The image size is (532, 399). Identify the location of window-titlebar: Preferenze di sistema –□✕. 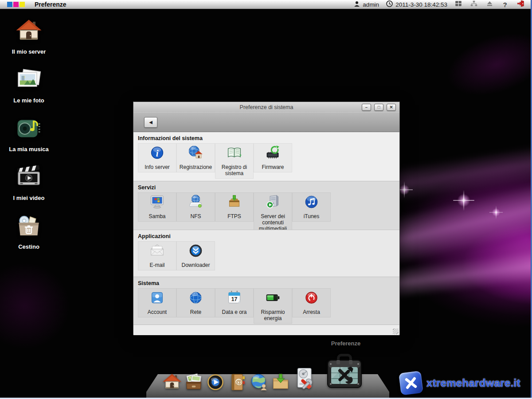
(266, 107).